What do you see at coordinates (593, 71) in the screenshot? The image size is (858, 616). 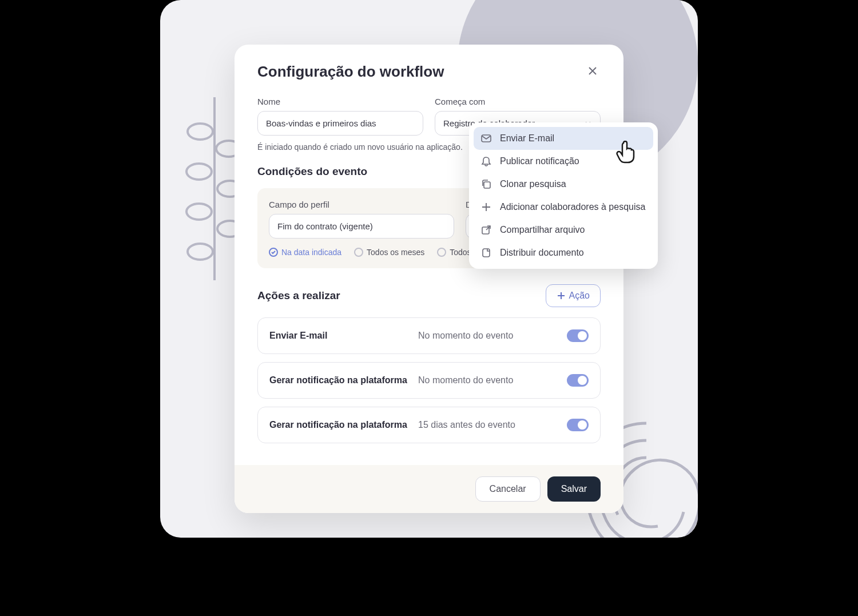 I see `close-icon` at bounding box center [593, 71].